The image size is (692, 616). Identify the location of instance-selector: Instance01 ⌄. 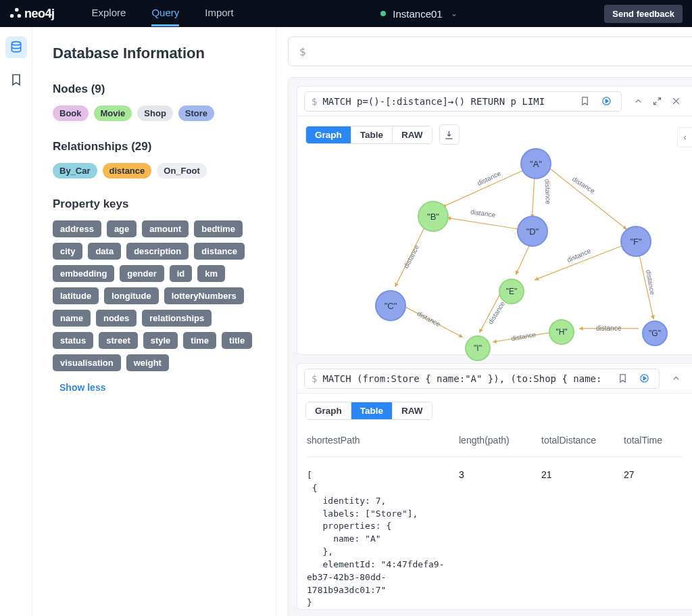
(419, 14).